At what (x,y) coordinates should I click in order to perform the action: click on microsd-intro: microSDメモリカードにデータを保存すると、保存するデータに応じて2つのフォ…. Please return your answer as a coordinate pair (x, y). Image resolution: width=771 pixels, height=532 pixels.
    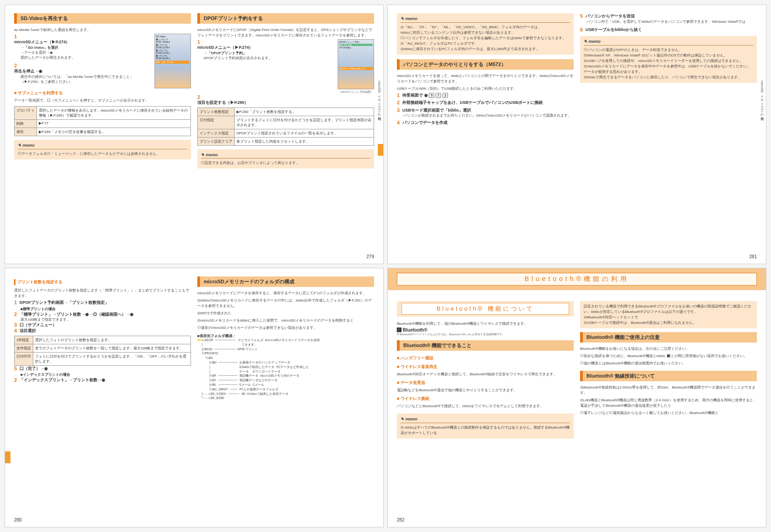
    Looking at the image, I should click on (286, 293).